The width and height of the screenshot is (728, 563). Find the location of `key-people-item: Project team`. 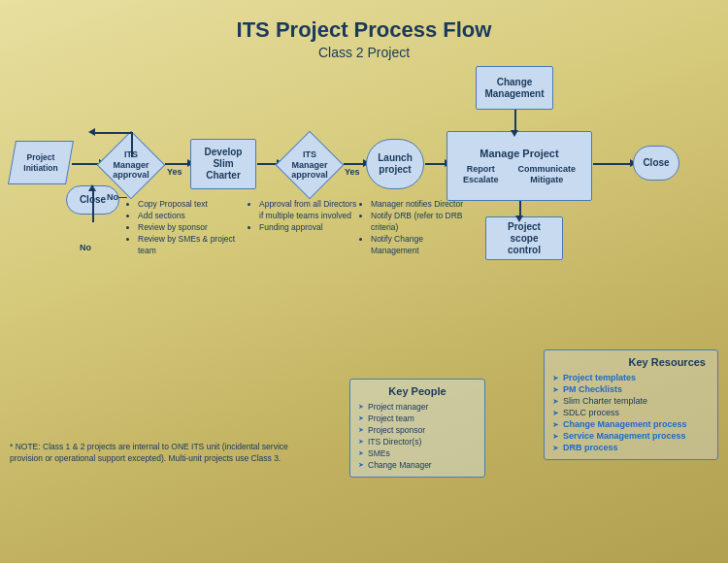

key-people-item: Project team is located at coordinates (417, 418).